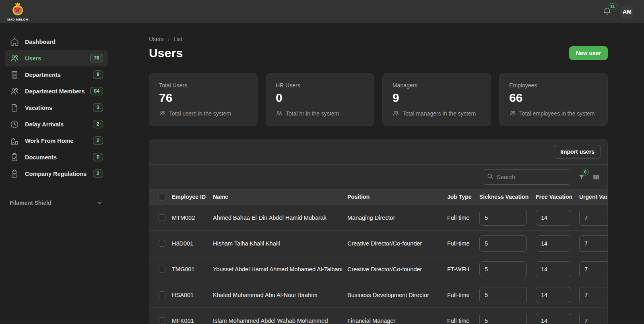 The image size is (644, 324). I want to click on table-row: H3D001 Hisham Talha Khalil Khalil Creati…, so click(378, 243).